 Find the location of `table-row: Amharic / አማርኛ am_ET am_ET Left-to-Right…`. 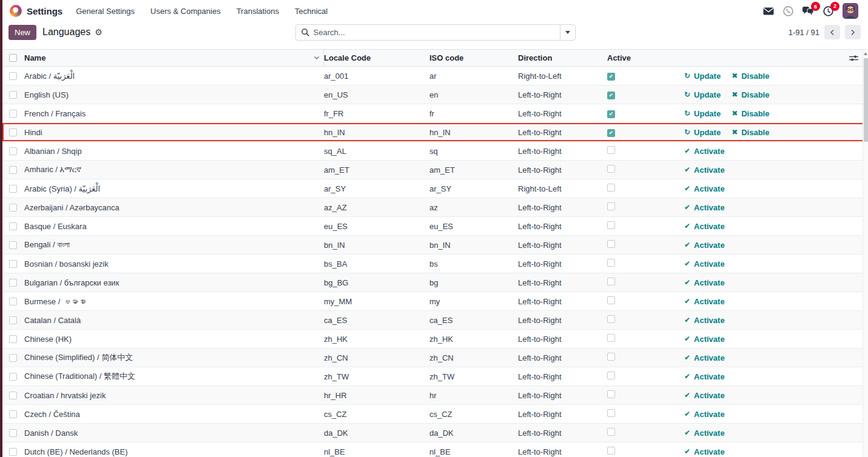

table-row: Amharic / አማርኛ am_ET am_ET Left-to-Right… is located at coordinates (436, 170).